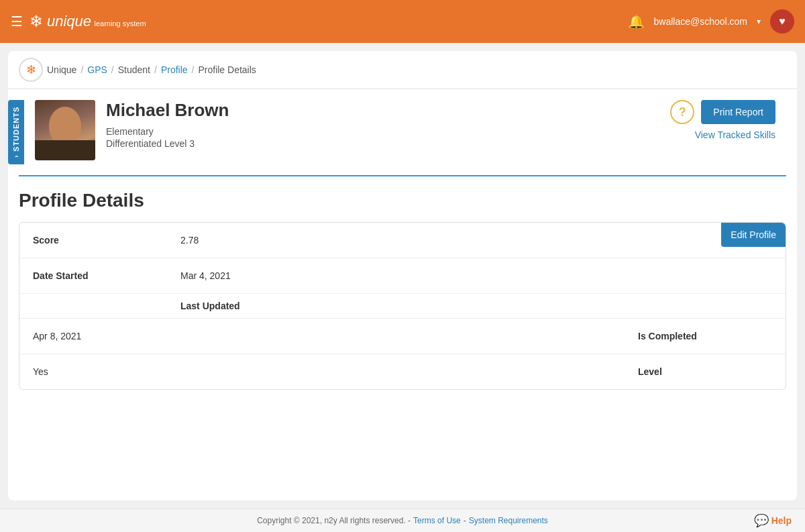  I want to click on breadcrumb-sep-4: /, so click(193, 70).